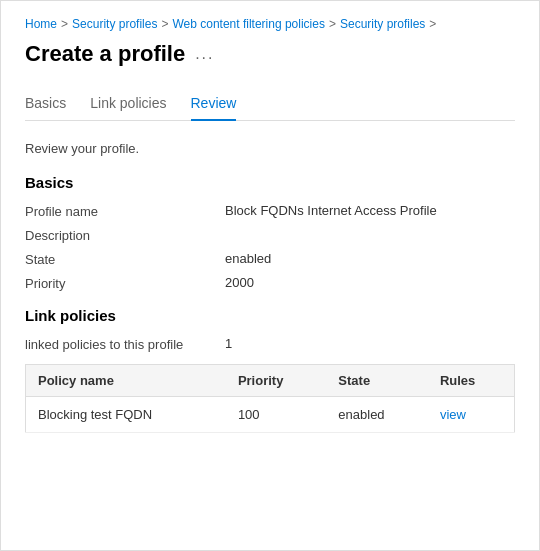 This screenshot has height=551, width=540. I want to click on priority-value: 2000, so click(240, 282).